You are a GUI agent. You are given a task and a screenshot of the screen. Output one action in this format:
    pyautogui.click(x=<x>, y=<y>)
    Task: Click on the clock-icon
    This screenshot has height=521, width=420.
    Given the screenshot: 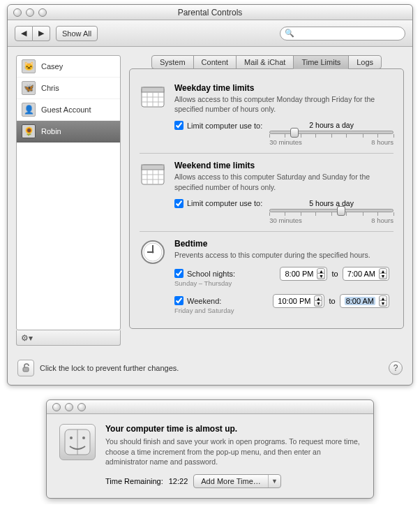 What is the action you would take?
    pyautogui.click(x=153, y=252)
    